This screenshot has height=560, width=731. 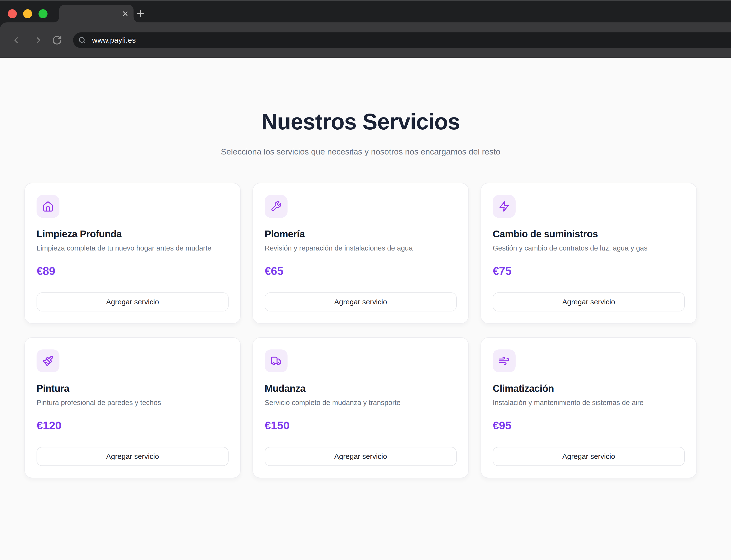 I want to click on tab-strip, so click(x=365, y=11).